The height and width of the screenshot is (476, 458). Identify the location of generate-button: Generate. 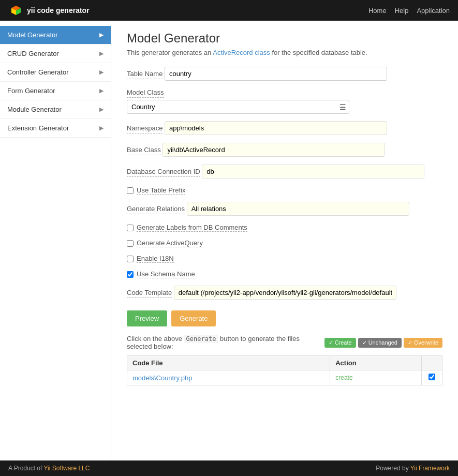
(194, 319).